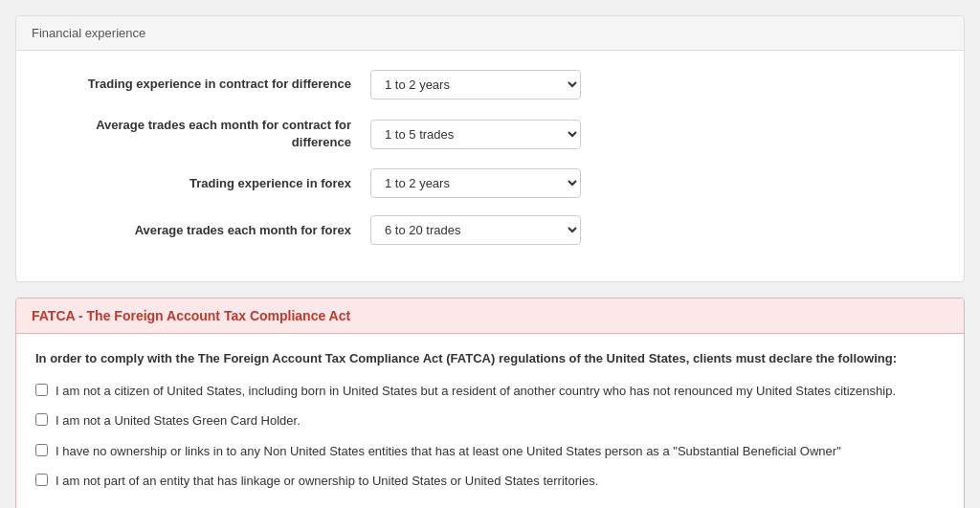  I want to click on select-trading-experience-cfd: Less than 1 year1 to 2 years3 to 5 years…, so click(476, 84).